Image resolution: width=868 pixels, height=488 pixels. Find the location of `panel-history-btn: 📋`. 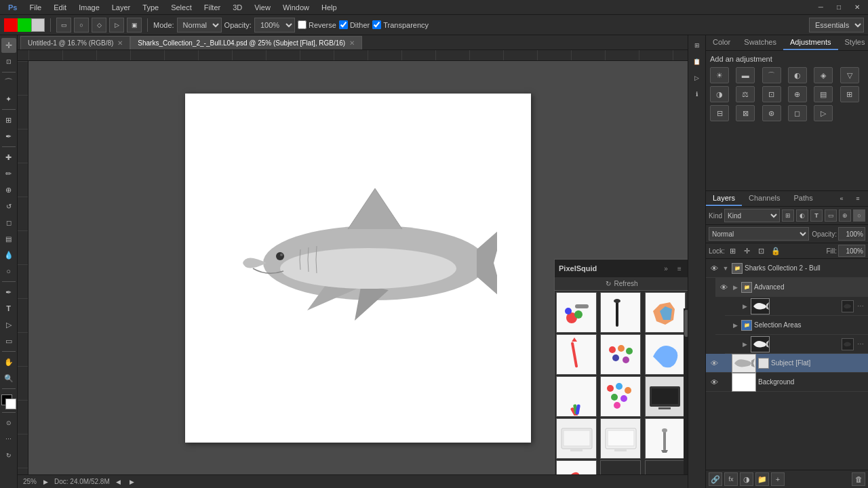

panel-history-btn: 📋 is located at coordinates (697, 62).